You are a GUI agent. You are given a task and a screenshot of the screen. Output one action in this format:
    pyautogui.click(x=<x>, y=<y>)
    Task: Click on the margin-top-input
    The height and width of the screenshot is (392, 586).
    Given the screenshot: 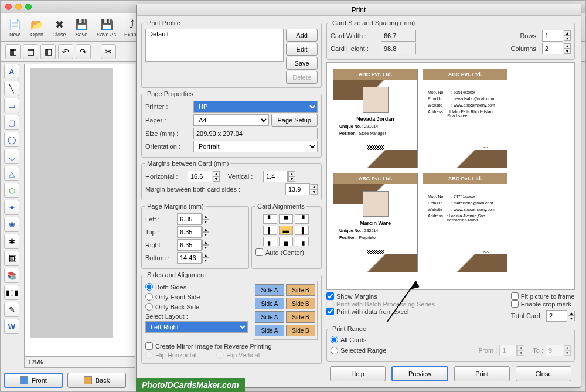 What is the action you would take?
    pyautogui.click(x=189, y=232)
    